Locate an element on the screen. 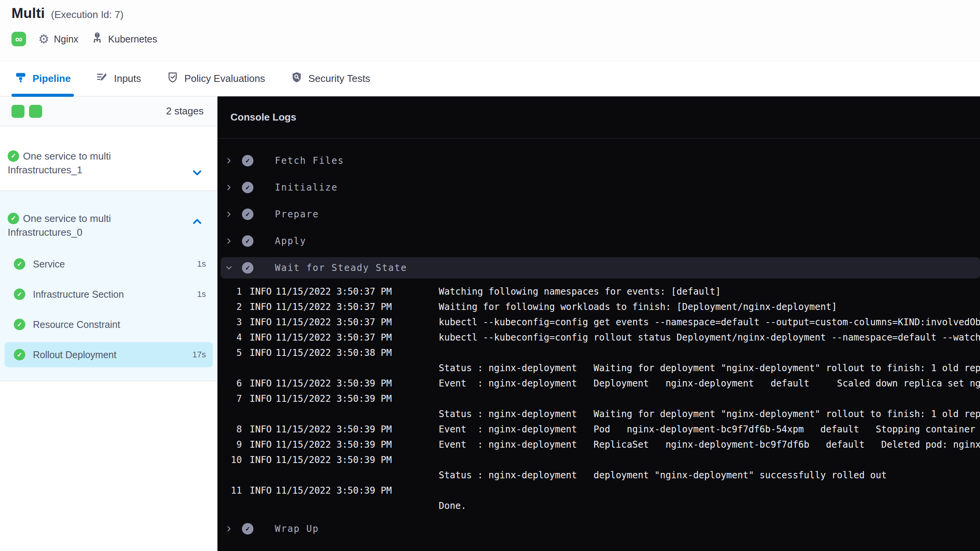 This screenshot has width=980, height=551. log-section-label: Wait for Steady State is located at coordinates (341, 268).